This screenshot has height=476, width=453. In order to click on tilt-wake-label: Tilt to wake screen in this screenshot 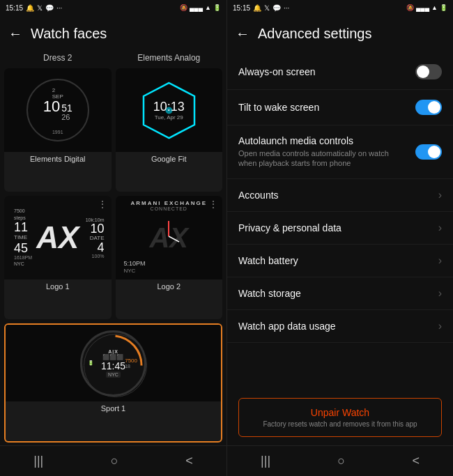, I will do `click(323, 107)`.